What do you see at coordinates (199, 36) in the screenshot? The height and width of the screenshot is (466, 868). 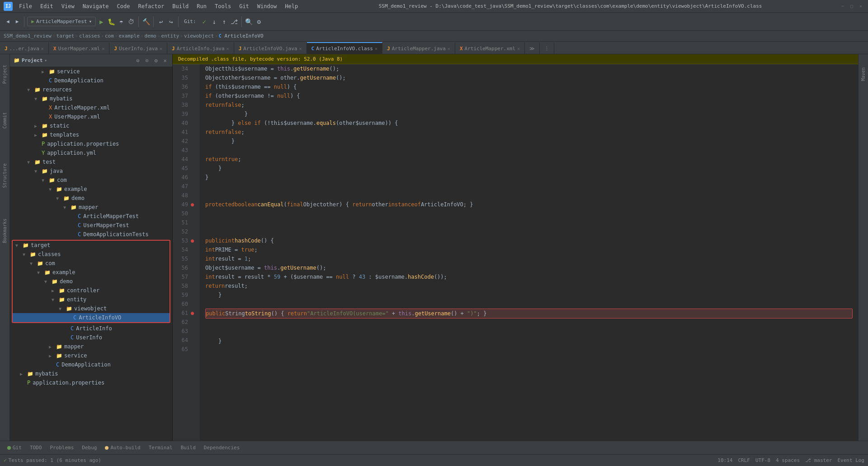 I see `bc-viewobject: viewobject` at bounding box center [199, 36].